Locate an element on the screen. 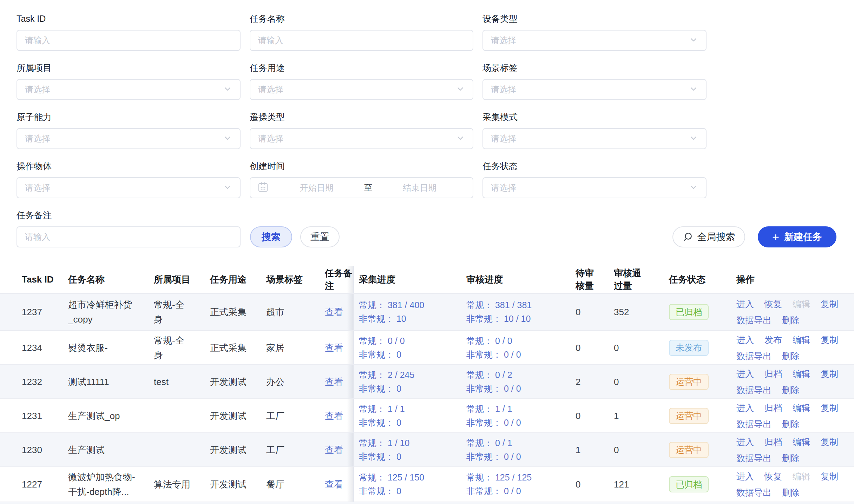 The width and height of the screenshot is (854, 504). cell-review-progress: 常规： 0 / 0非常规： 0 / 0 is located at coordinates (515, 347).